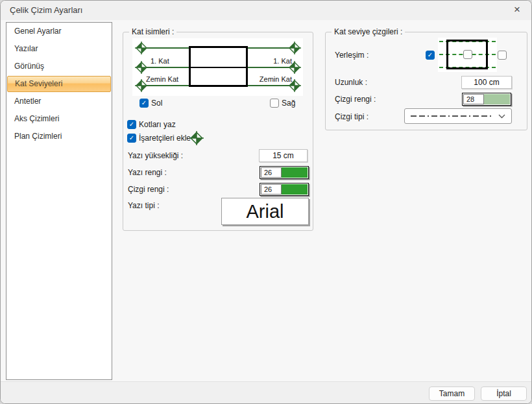 The width and height of the screenshot is (532, 404). What do you see at coordinates (59, 84) in the screenshot?
I see `sidebar-item-kat-seviyeleri: Kat Seviyeleri` at bounding box center [59, 84].